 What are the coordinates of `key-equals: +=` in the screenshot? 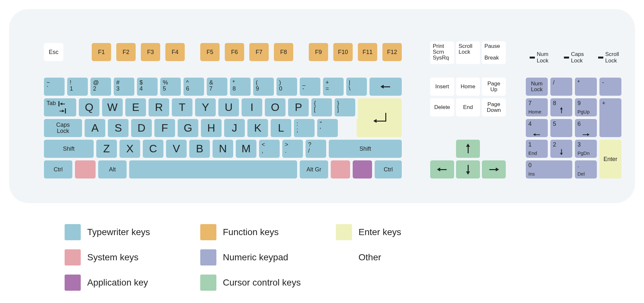 It's located at (333, 87).